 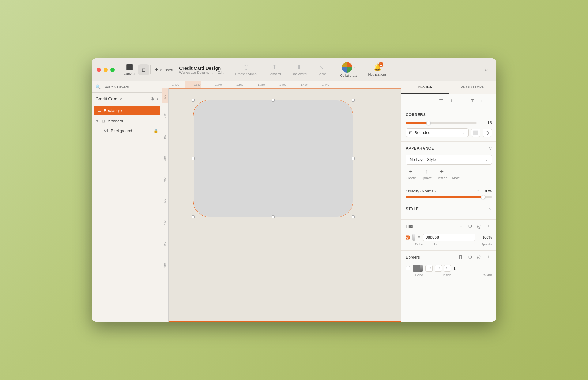 What do you see at coordinates (201, 68) in the screenshot?
I see `doc-title: Credit Card Design` at bounding box center [201, 68].